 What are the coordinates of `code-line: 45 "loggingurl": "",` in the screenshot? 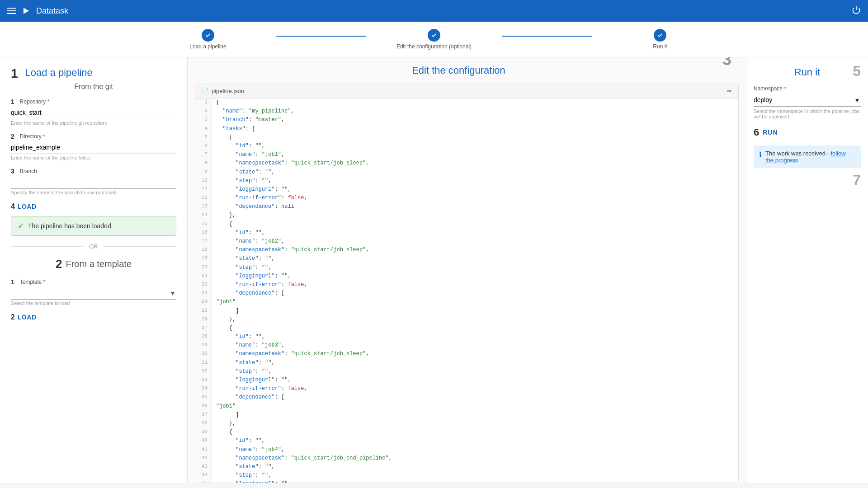 It's located at (467, 481).